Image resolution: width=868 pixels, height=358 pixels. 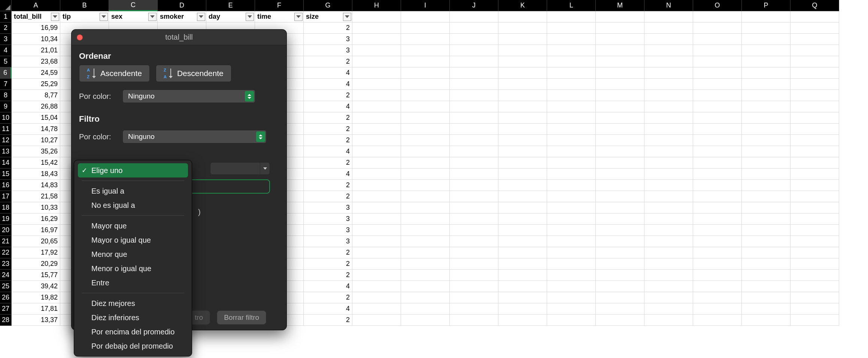 What do you see at coordinates (36, 275) in the screenshot?
I see `cell: 15,77` at bounding box center [36, 275].